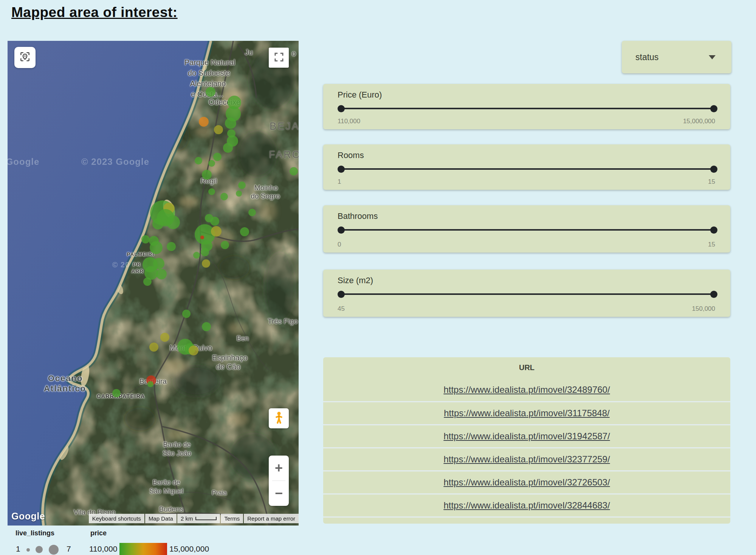  Describe the element at coordinates (527, 413) in the screenshot. I see `listing-url-link: https://www.idealista.pt/imovel/31175848…` at that location.